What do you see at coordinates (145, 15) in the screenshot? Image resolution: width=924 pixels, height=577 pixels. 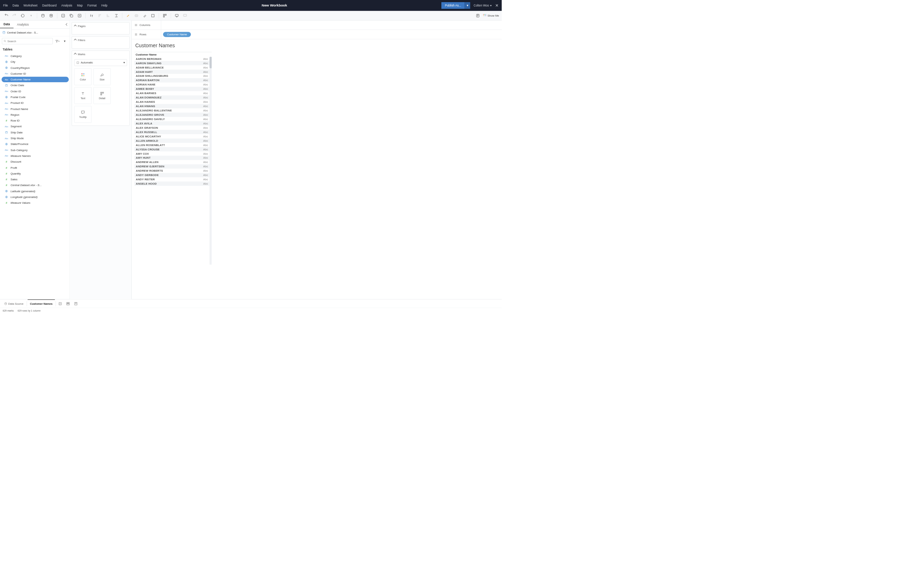 I see `format-button` at bounding box center [145, 15].